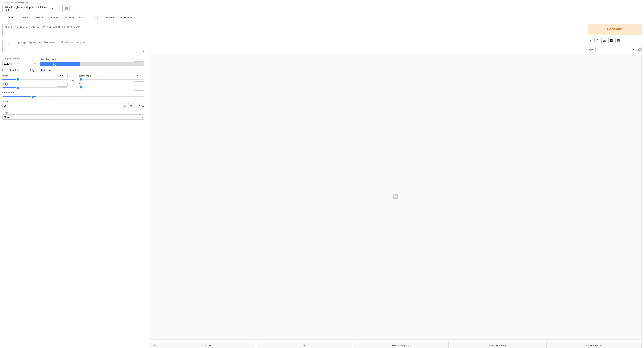  What do you see at coordinates (26, 70) in the screenshot?
I see `tiling-input` at bounding box center [26, 70].